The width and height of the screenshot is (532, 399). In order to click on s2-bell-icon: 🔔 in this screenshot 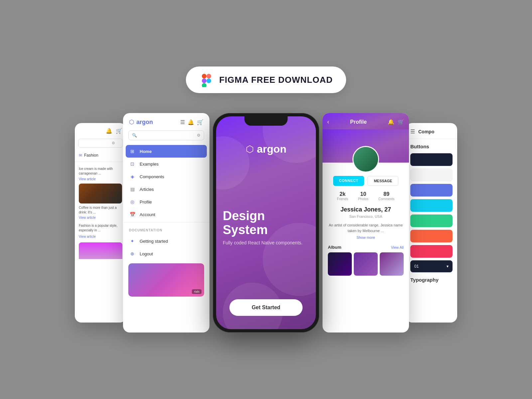, I will do `click(191, 122)`.